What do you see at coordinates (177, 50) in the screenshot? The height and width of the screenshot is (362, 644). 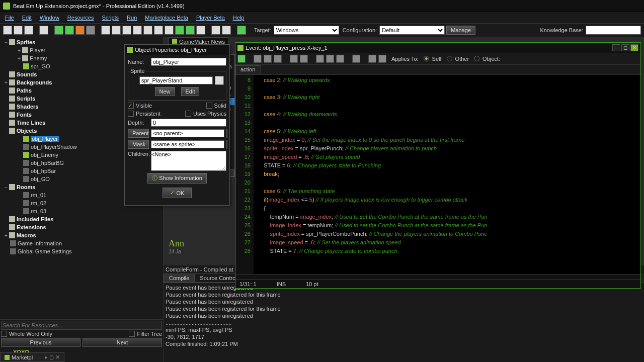 I see `obj-props-title: Object Properties: obj_Player` at bounding box center [177, 50].